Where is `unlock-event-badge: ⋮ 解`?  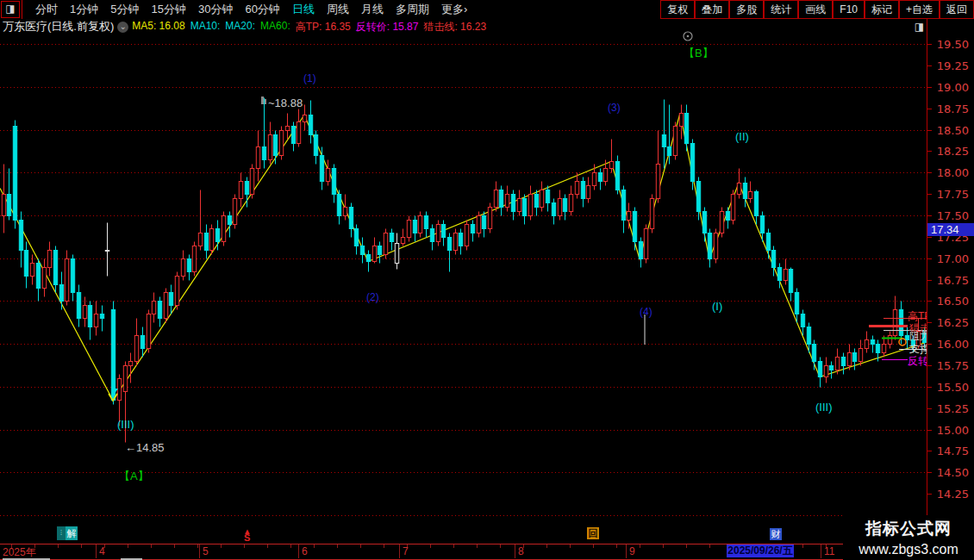 unlock-event-badge: ⋮ 解 is located at coordinates (67, 533).